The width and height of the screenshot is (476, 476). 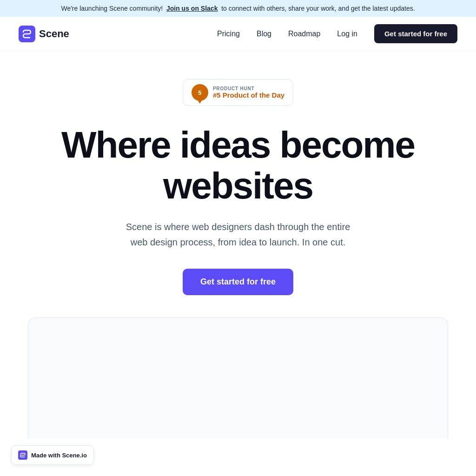 I want to click on made-with-badge: Made with Scene.io, so click(x=53, y=455).